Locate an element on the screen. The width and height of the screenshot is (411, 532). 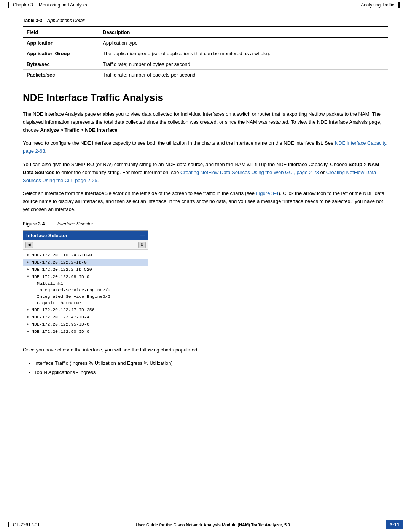
table-caption-number: Table 3-3 is located at coordinates (33, 21).